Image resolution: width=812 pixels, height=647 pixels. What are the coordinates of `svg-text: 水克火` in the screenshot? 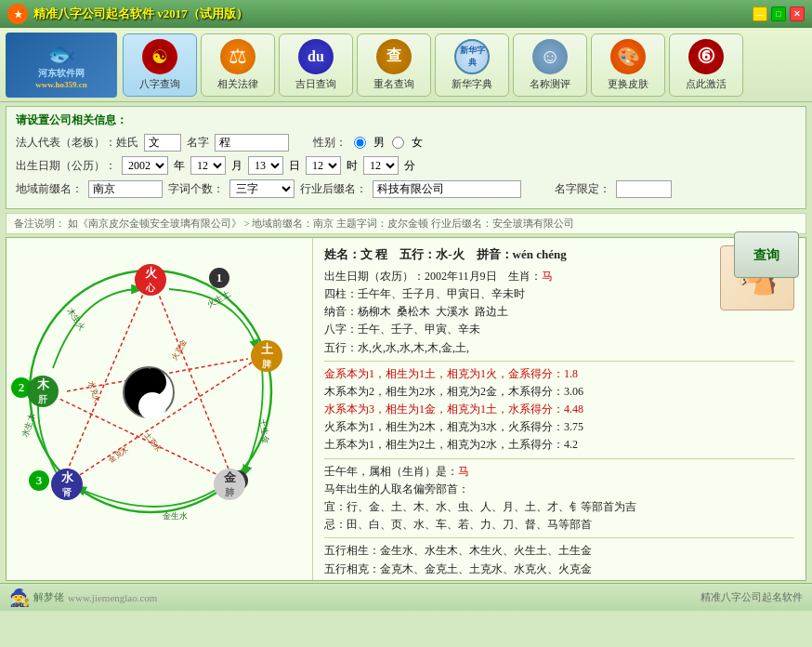 It's located at (95, 392).